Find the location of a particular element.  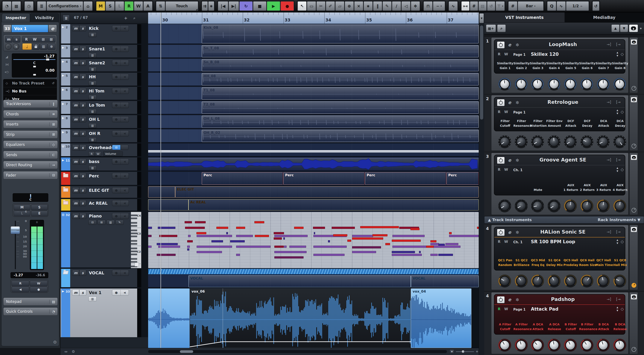

knob-qc3-mid-freq-eq is located at coordinates (538, 281).